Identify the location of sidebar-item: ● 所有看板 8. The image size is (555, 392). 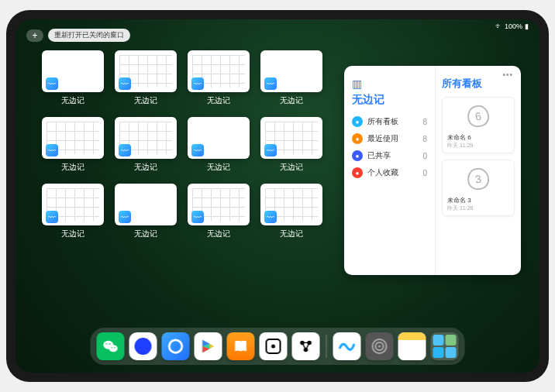
(389, 122).